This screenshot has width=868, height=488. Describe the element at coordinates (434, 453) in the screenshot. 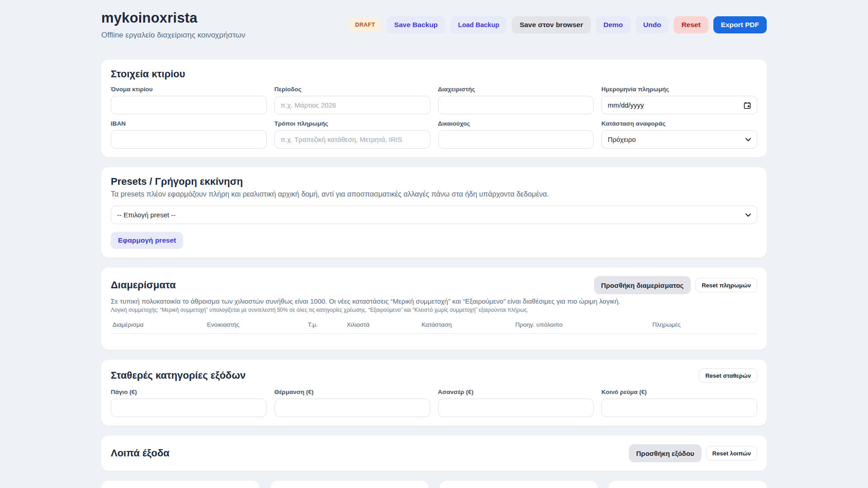

I see `other-expenses-card: Λοιπά έξοδα Προσθήκη εξόδου Reset λοιπών` at that location.